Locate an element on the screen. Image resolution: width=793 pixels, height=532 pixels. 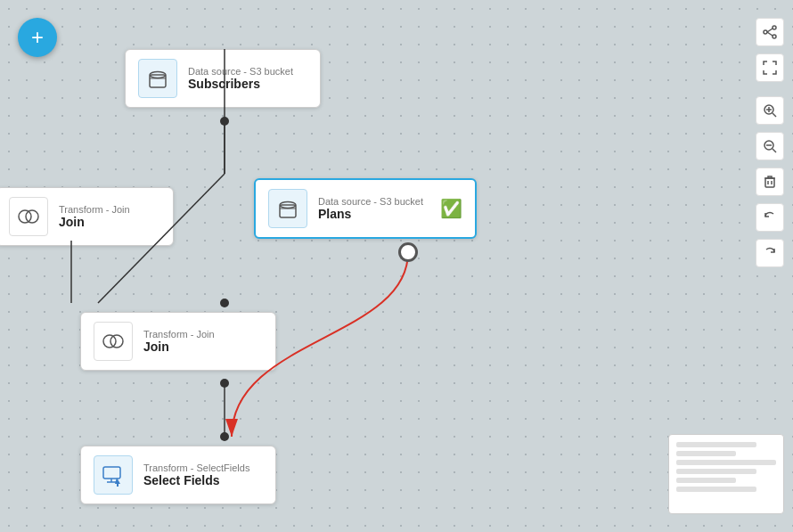
join-main-node: Transform - Join Join is located at coordinates (178, 341).